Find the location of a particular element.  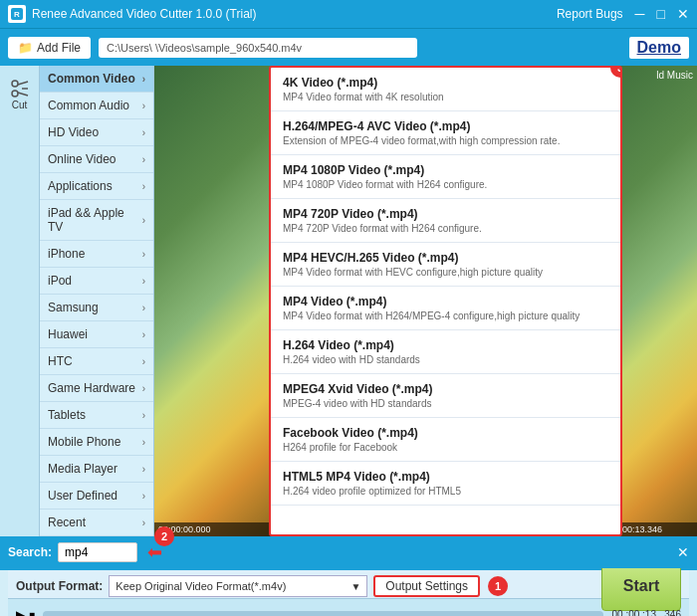

sidebar-item-ipad--apple-tv: iPad && Apple TV› is located at coordinates (97, 221).